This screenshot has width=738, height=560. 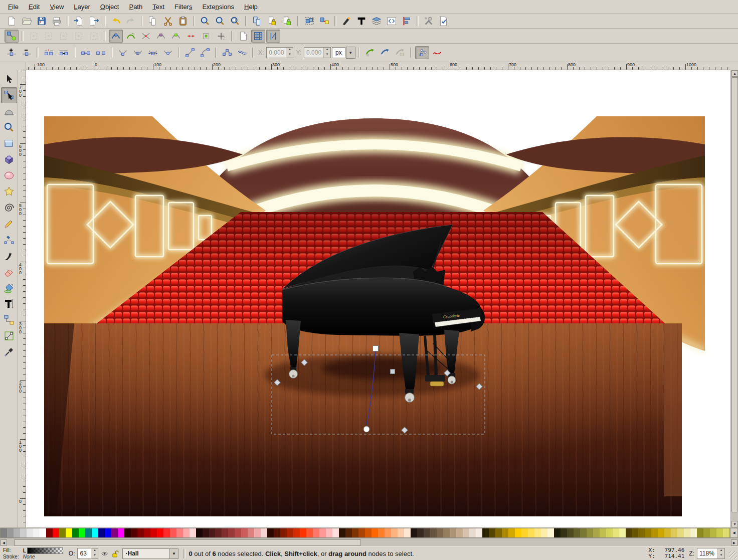 What do you see at coordinates (57, 21) in the screenshot?
I see `print-button` at bounding box center [57, 21].